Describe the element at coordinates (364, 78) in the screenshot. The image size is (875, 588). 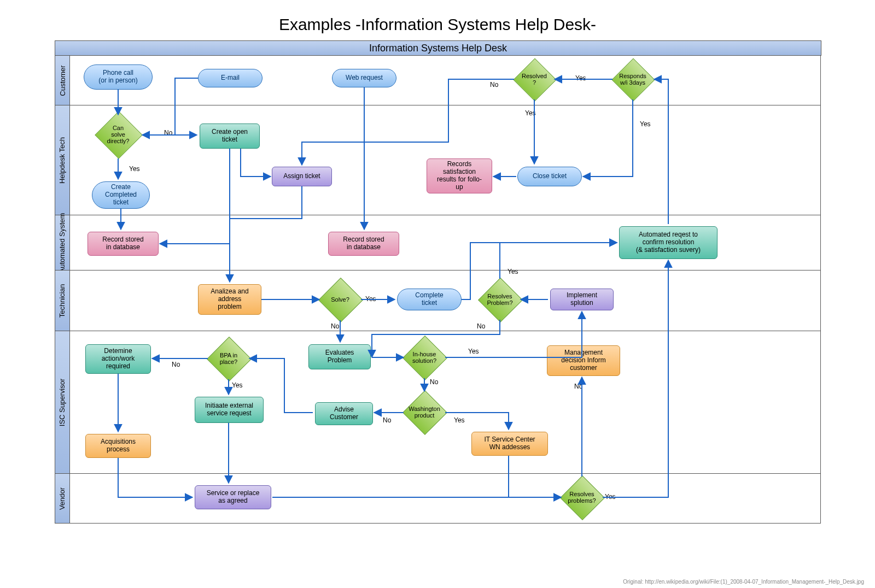
I see `node-web: Web request` at that location.